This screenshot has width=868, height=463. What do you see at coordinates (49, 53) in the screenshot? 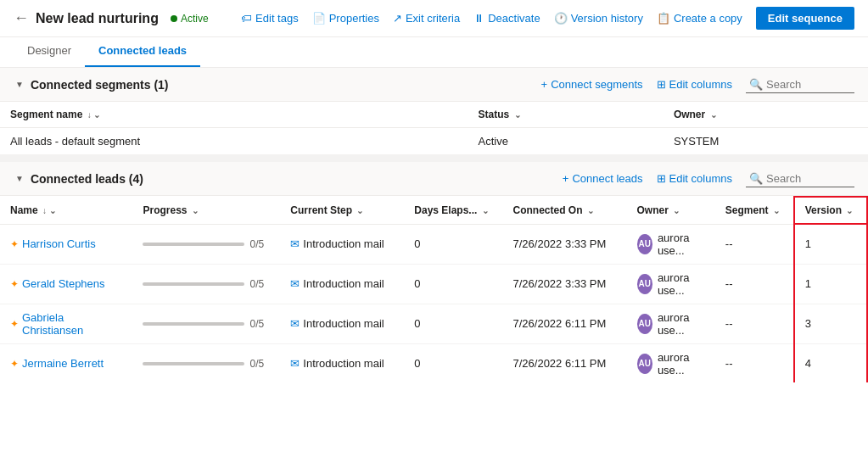
I see `tab-designer: Designer` at bounding box center [49, 53].